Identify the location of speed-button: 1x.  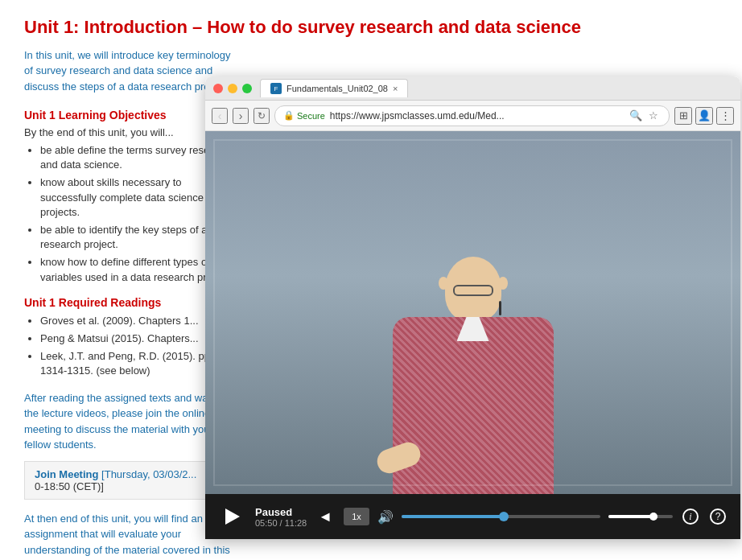
(357, 517).